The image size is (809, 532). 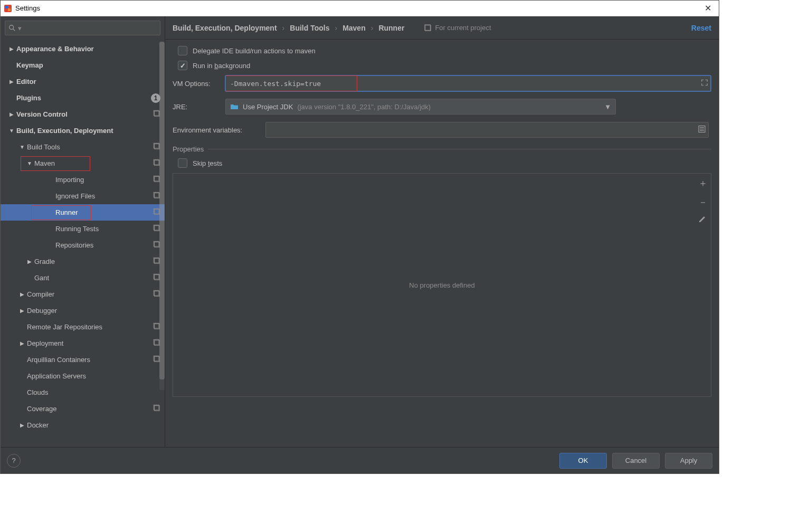 What do you see at coordinates (82, 343) in the screenshot?
I see `tree-node-deployment: ▶Deployment` at bounding box center [82, 343].